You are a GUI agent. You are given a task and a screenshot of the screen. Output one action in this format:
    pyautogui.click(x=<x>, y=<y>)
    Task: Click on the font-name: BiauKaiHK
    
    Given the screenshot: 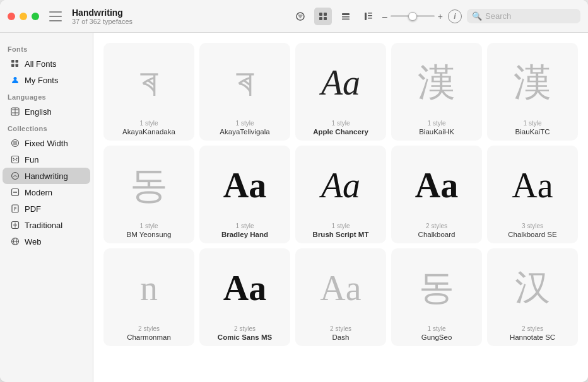 What is the action you would take?
    pyautogui.click(x=437, y=132)
    